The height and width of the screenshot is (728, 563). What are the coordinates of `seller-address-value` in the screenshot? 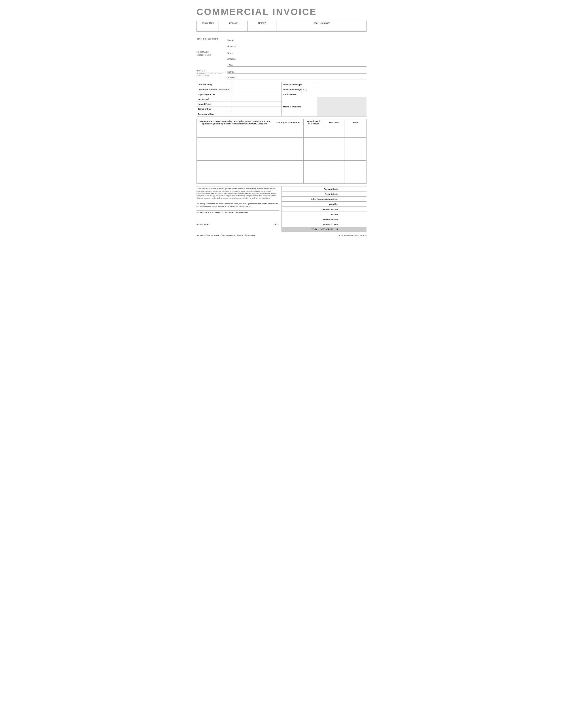 It's located at (302, 46).